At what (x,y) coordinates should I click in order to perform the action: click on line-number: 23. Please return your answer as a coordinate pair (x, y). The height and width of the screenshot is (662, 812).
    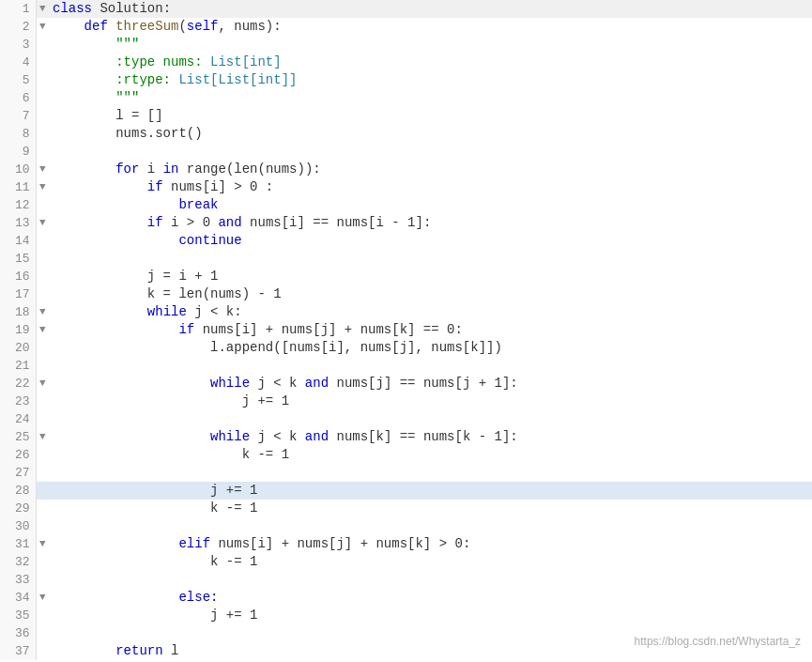
    Looking at the image, I should click on (18, 402).